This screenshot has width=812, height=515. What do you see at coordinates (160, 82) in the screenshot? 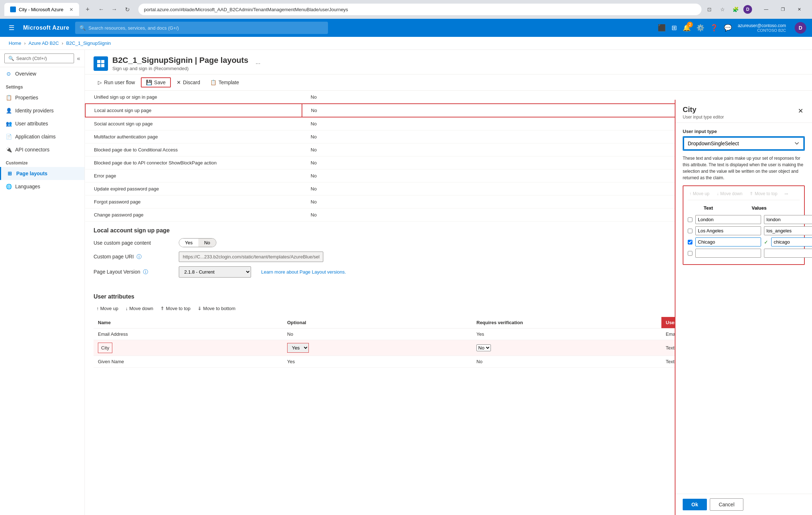
I see `save-label: Save` at bounding box center [160, 82].